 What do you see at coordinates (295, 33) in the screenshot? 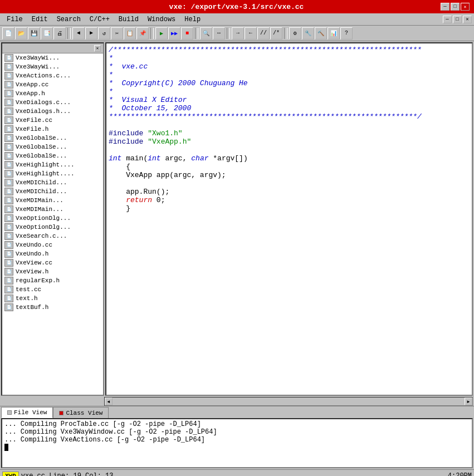
I see `settings-button: ⚙` at bounding box center [295, 33].